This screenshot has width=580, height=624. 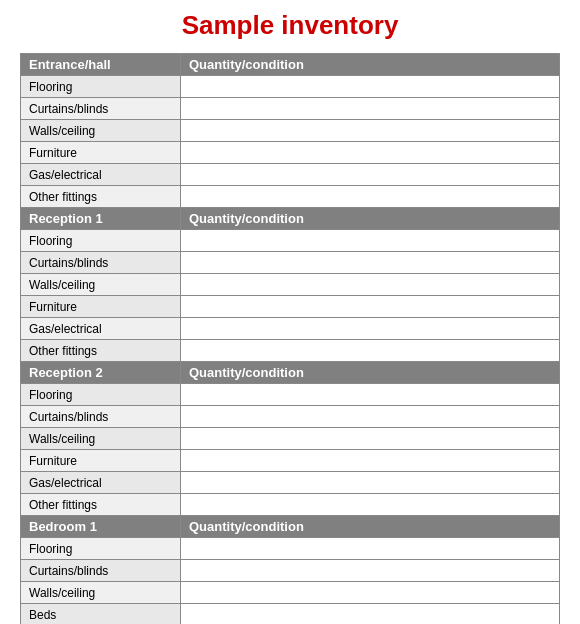 I want to click on section-name-bedroom-1: Bedroom 1, so click(x=101, y=527).